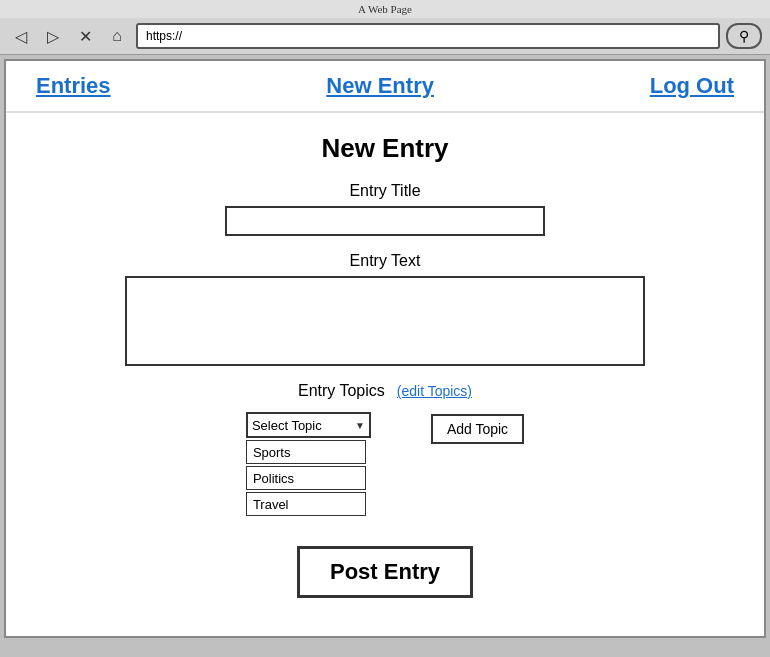 The height and width of the screenshot is (657, 770). Describe the element at coordinates (744, 36) in the screenshot. I see `search-button: ⚲` at that location.